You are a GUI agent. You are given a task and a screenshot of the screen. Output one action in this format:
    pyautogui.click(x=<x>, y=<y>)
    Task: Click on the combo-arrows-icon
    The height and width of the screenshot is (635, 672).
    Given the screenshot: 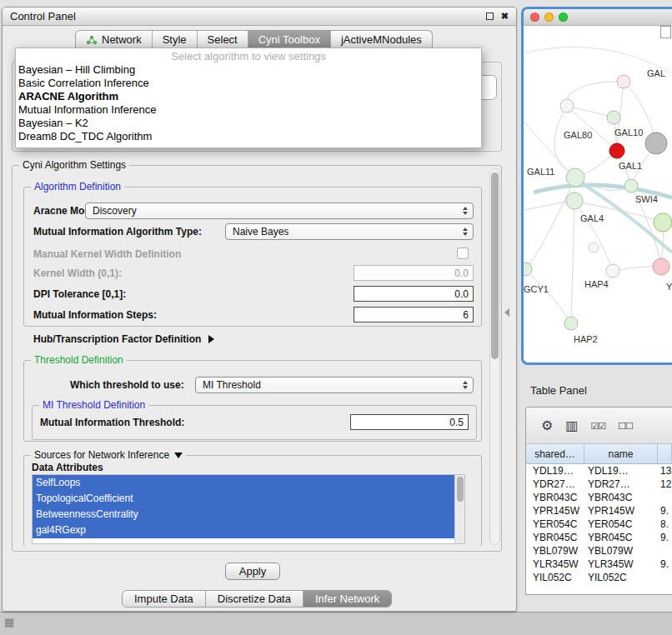 What is the action you would take?
    pyautogui.click(x=468, y=232)
    